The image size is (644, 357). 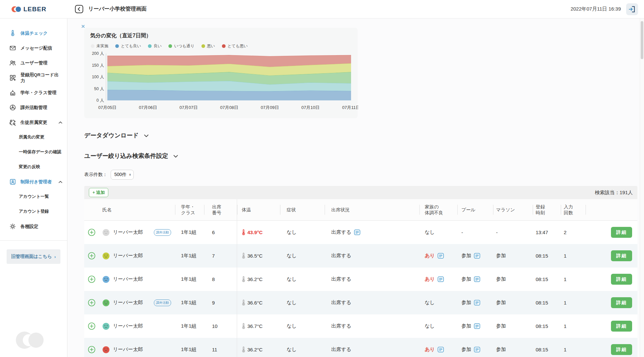 What do you see at coordinates (122, 175) in the screenshot?
I see `display-count-select: 500件 ▲▼` at bounding box center [122, 175].